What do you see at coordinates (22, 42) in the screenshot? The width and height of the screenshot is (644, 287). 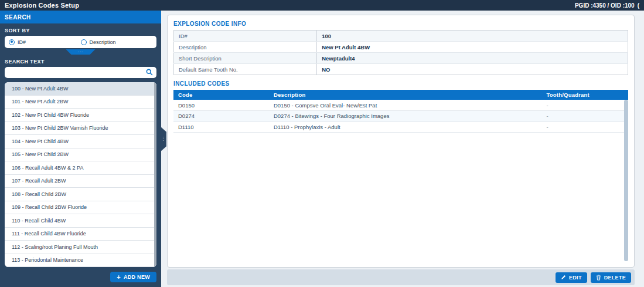 I see `sort-option-label: ID#` at bounding box center [22, 42].